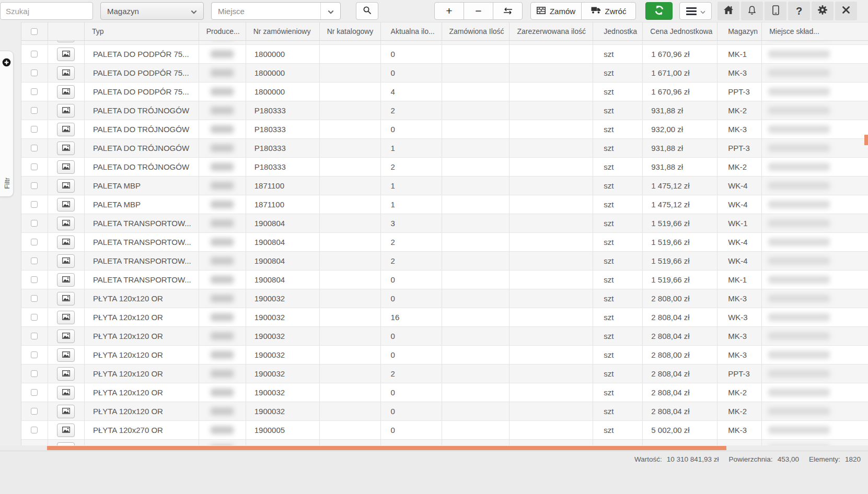 This screenshot has width=868, height=494. Describe the element at coordinates (696, 11) in the screenshot. I see `menu-button` at that location.